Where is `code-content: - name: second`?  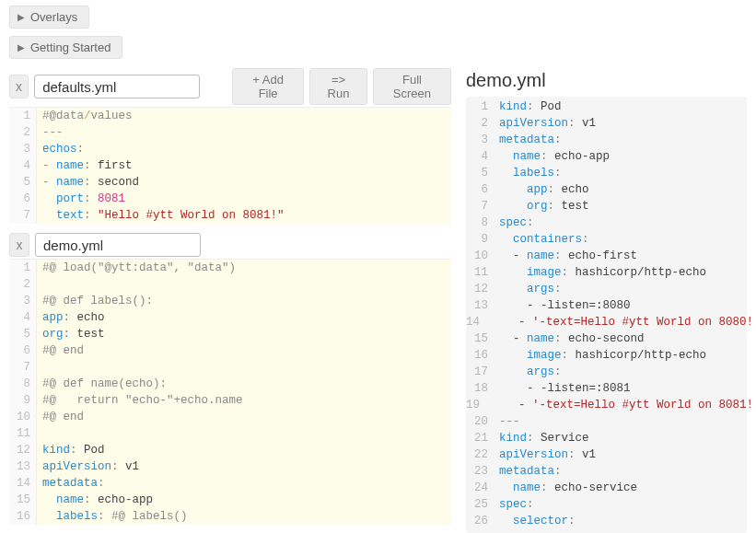 code-content: - name: second is located at coordinates (244, 182).